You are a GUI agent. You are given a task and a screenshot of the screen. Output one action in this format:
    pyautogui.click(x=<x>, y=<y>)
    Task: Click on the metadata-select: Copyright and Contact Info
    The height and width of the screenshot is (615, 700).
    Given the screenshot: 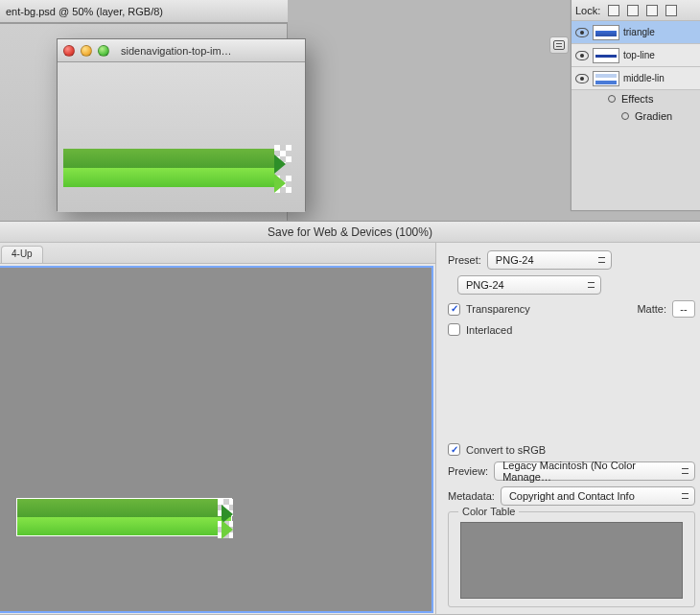 What is the action you would take?
    pyautogui.click(x=598, y=496)
    